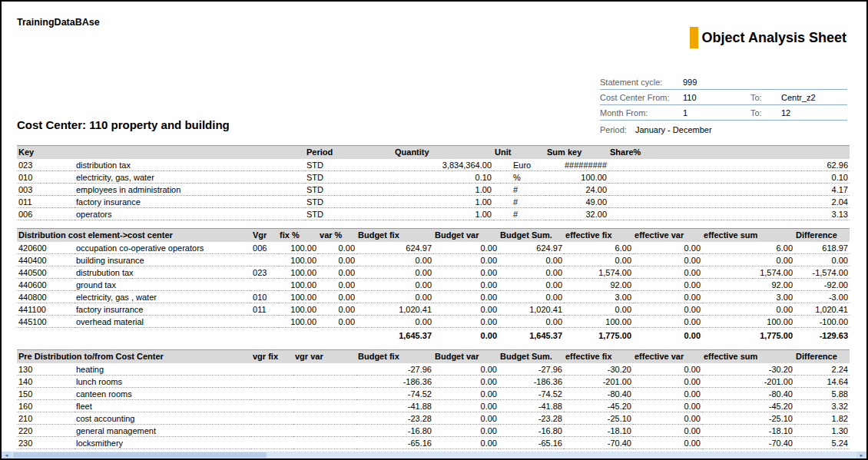  Describe the element at coordinates (822, 260) in the screenshot. I see `cell-diff: 0.00` at that location.